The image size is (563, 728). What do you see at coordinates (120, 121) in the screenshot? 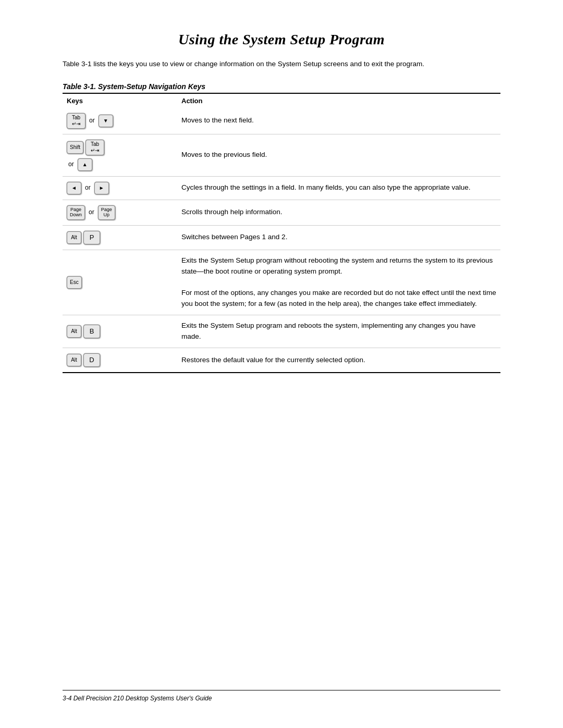
I see `keys-cell: Tab↵⇥ or ▼` at bounding box center [120, 121].